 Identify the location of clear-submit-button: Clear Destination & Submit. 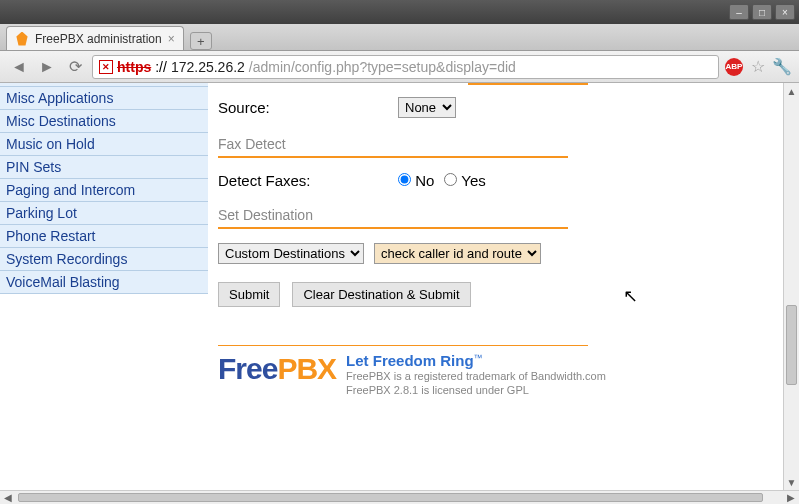
(381, 294).